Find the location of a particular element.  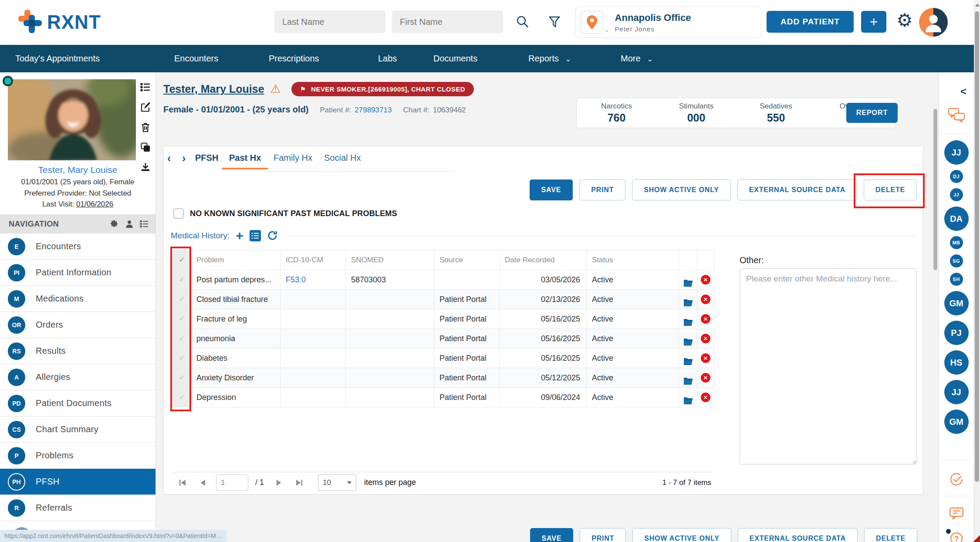

col-problem: Problem is located at coordinates (236, 261).